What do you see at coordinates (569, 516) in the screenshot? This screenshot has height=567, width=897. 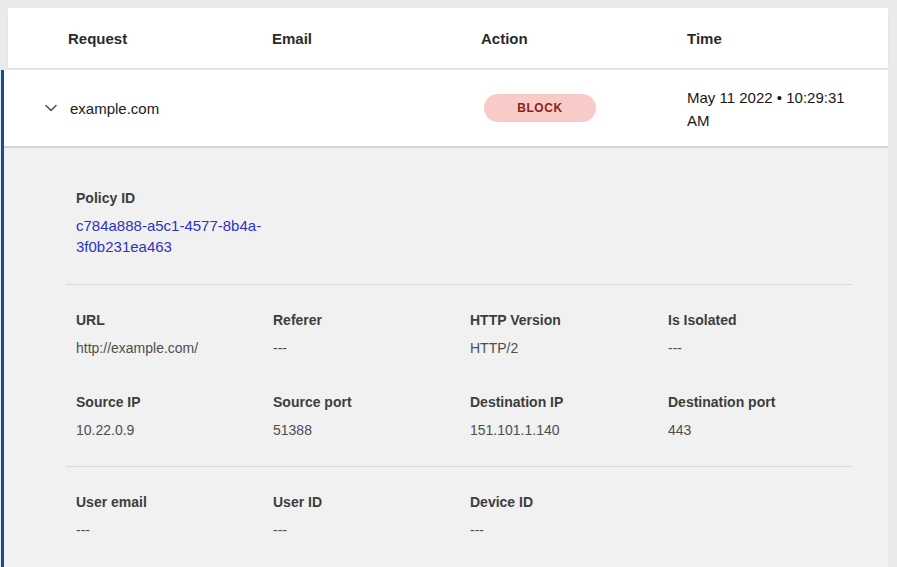 I see `field-device-id: Device ID ---` at bounding box center [569, 516].